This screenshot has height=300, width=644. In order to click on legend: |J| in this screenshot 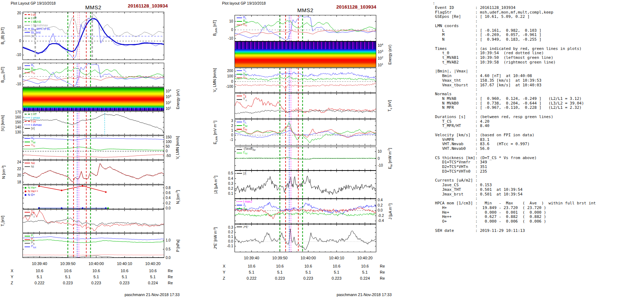, I will do `click(241, 173)`.